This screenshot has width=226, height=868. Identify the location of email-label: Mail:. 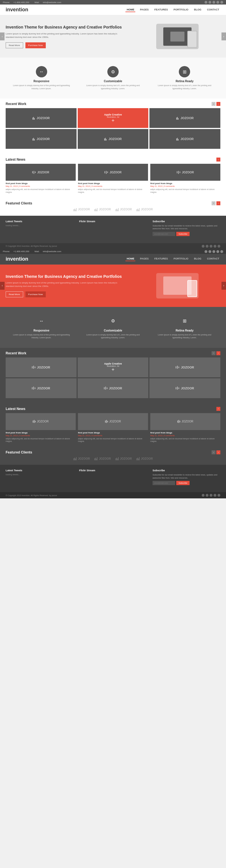
(37, 2).